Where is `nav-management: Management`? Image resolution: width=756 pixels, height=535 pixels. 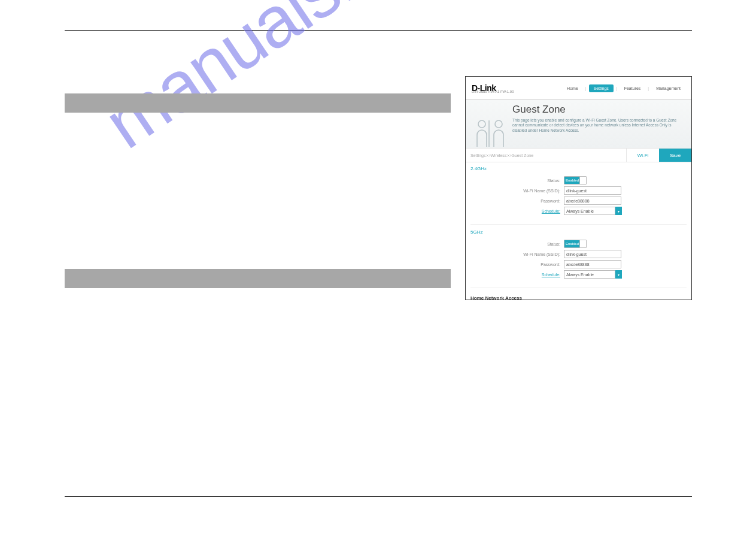 nav-management: Management is located at coordinates (668, 89).